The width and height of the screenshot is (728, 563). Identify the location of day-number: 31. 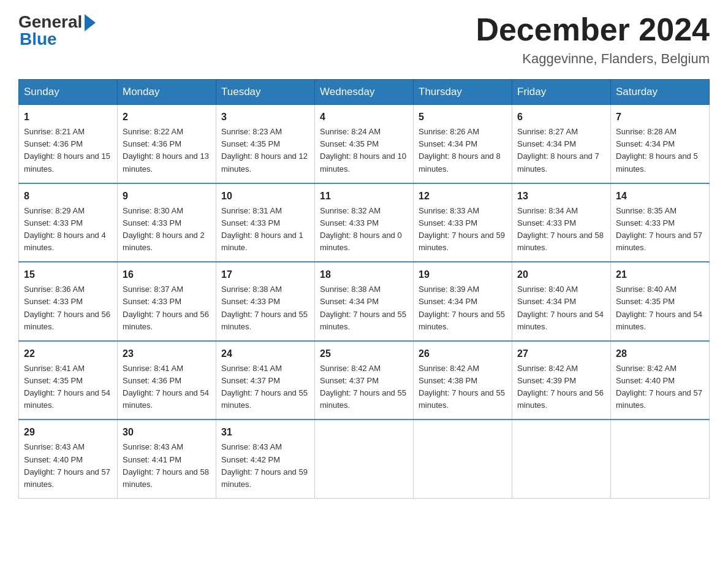
(265, 432).